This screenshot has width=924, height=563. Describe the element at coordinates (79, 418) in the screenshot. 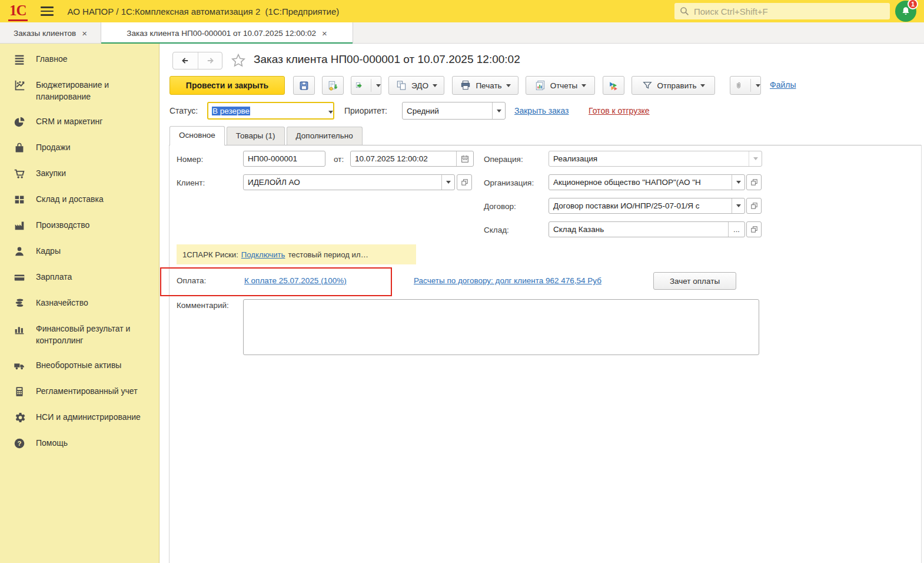

I see `sidebar-item-nsi-admin: НСИ и администрирование` at that location.